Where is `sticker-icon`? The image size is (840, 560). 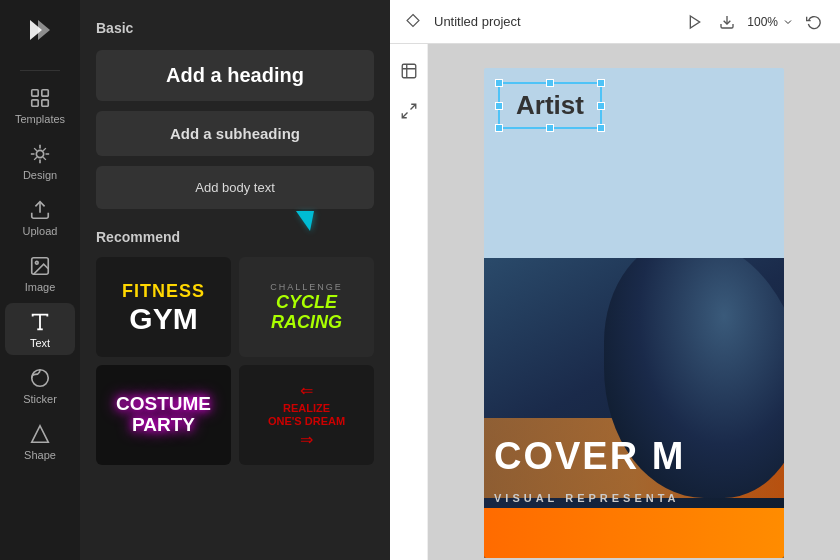 sticker-icon is located at coordinates (40, 378).